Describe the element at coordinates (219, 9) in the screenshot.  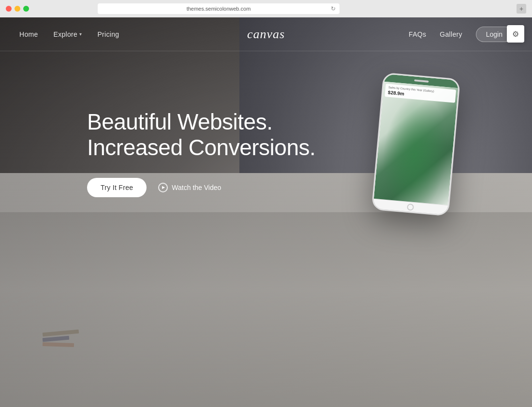
I see `url-text: themes.semicolonweb.com` at that location.